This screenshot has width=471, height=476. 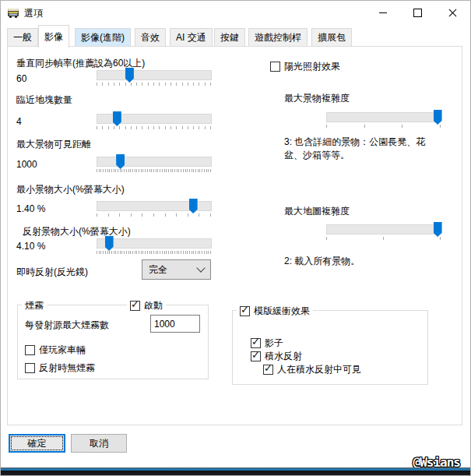 What do you see at coordinates (230, 37) in the screenshot?
I see `tab-keys: 按鍵` at bounding box center [230, 37].